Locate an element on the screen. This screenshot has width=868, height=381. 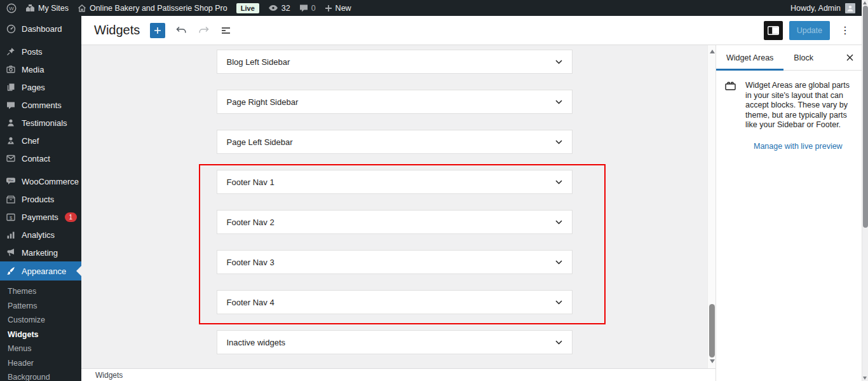
sidebar-item-marketing: Marketing is located at coordinates (41, 253).